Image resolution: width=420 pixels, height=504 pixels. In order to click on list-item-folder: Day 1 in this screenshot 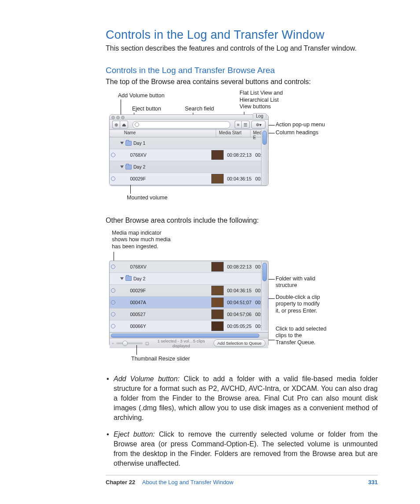, I will do `click(189, 143)`.